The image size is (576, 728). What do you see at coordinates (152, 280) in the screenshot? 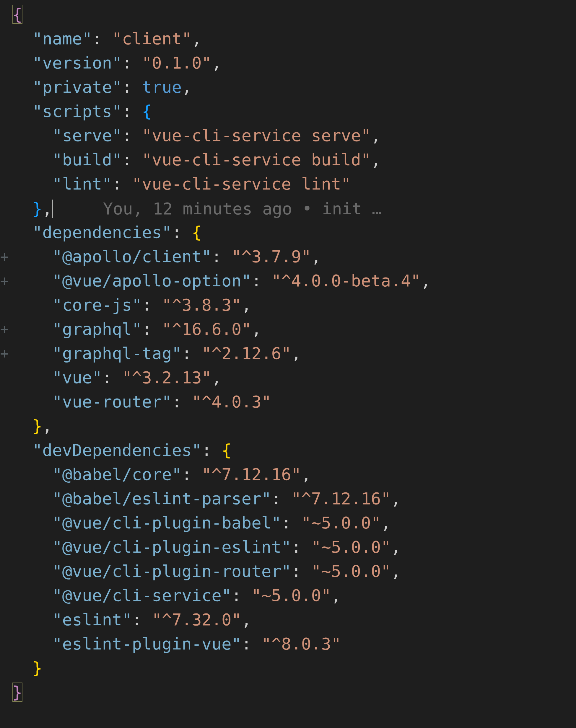
I see `token: "@vue/apollo-option"` at bounding box center [152, 280].